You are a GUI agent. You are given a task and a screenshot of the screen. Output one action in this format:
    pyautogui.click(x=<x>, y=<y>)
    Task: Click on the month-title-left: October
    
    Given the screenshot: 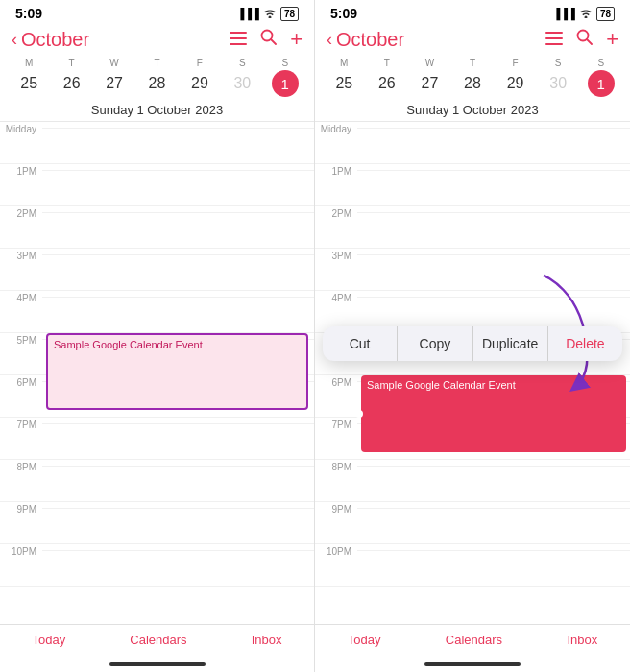 What is the action you would take?
    pyautogui.click(x=56, y=40)
    